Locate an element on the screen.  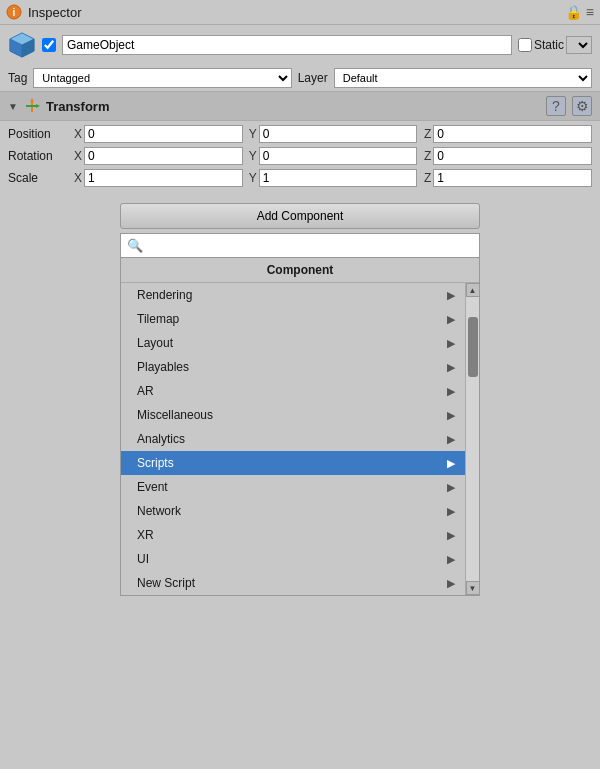
scroll-arrow-down: ▼ is located at coordinates (473, 588).